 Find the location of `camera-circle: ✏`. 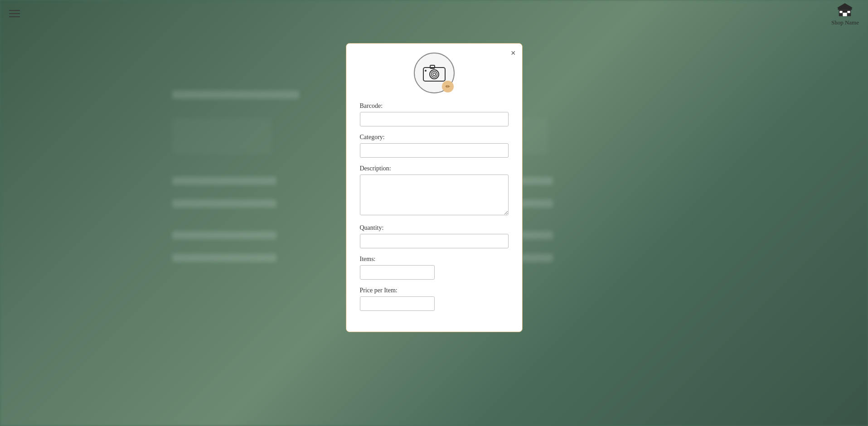

camera-circle: ✏ is located at coordinates (434, 73).